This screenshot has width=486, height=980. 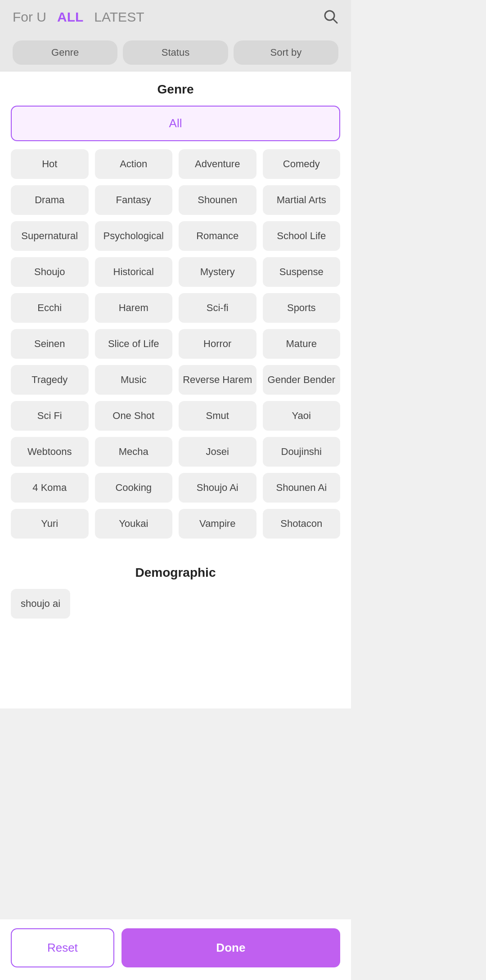 I want to click on demographic-section-title: Demographic, so click(x=176, y=573).